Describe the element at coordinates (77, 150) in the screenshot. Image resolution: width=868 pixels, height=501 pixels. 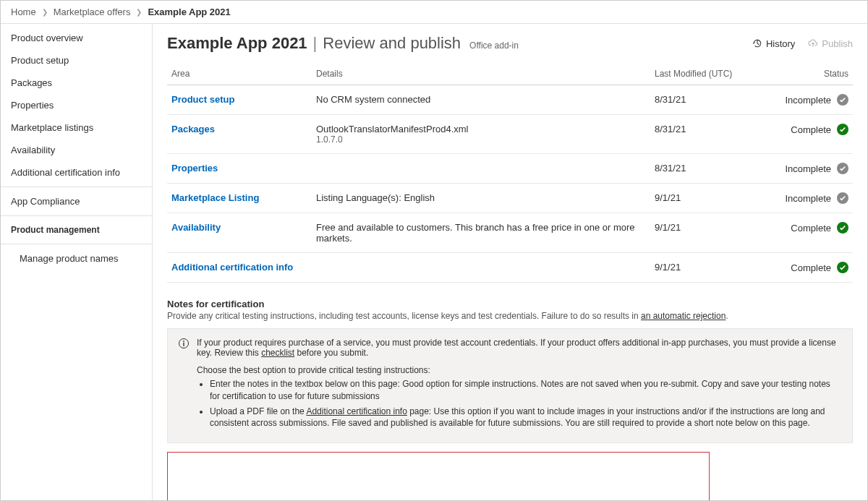
I see `sidebar-item-availability: Availability` at that location.